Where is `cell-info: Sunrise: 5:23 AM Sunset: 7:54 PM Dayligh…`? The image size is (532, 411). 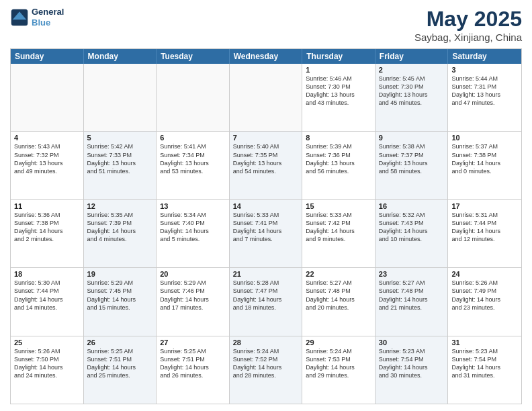
cell-info: Sunrise: 5:23 AM Sunset: 7:54 PM Dayligh… is located at coordinates (412, 364).